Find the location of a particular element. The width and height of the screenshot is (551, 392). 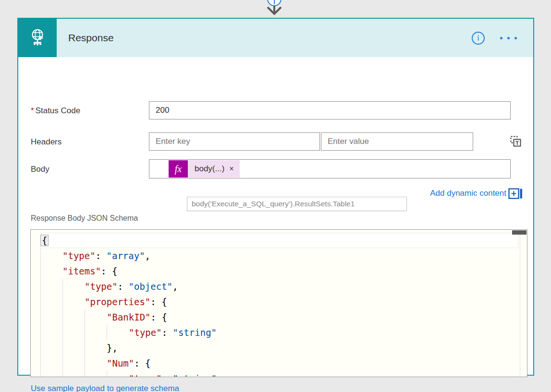

scrollbar-track is located at coordinates (520, 303).